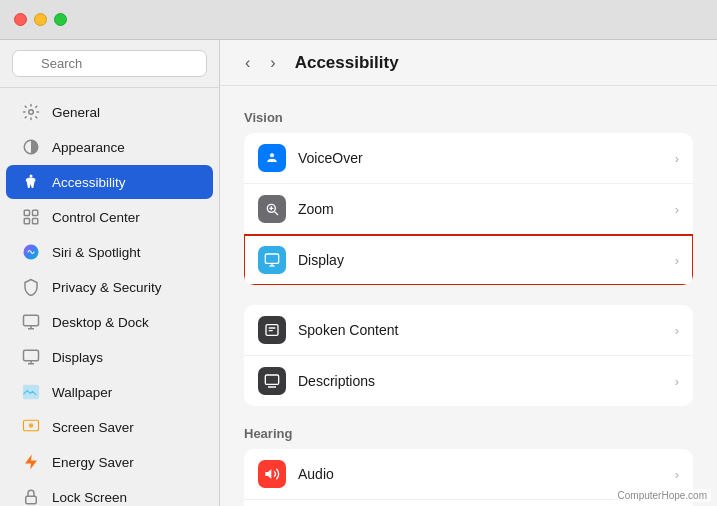 The width and height of the screenshot is (717, 506). Describe the element at coordinates (486, 330) in the screenshot. I see `spoken-content-label: Spoken Content` at that location.